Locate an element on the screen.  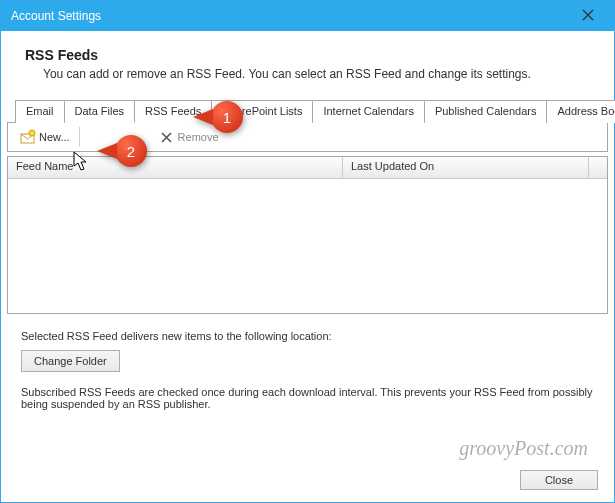
page-header: RSS Feeds You can add or remove an RSS F… is located at coordinates (308, 65).